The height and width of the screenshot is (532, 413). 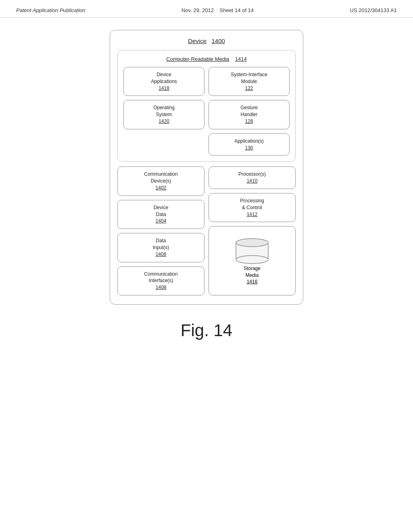 What do you see at coordinates (252, 178) in the screenshot?
I see `processors-box: Processor(s) 1410` at bounding box center [252, 178].